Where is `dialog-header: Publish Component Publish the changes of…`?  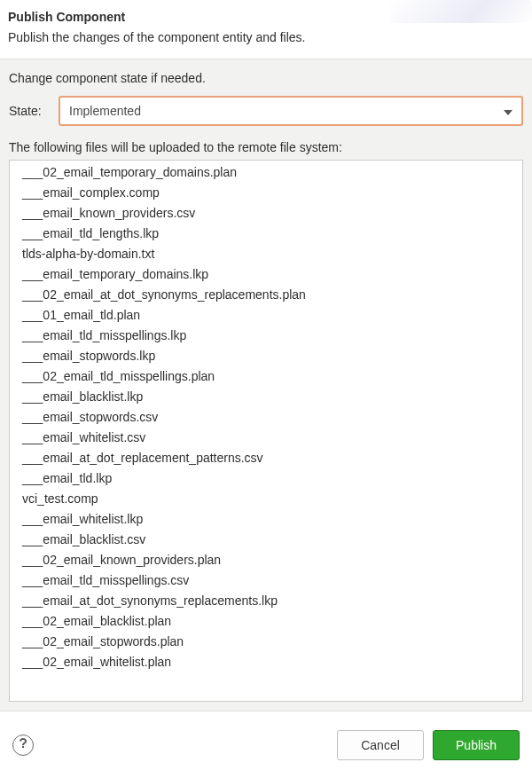 dialog-header: Publish Component Publish the changes of… is located at coordinates (266, 30).